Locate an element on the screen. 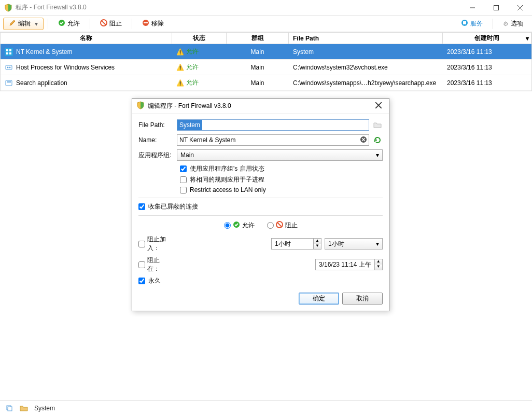  col-ctime: 创建时间▾ is located at coordinates (487, 38).